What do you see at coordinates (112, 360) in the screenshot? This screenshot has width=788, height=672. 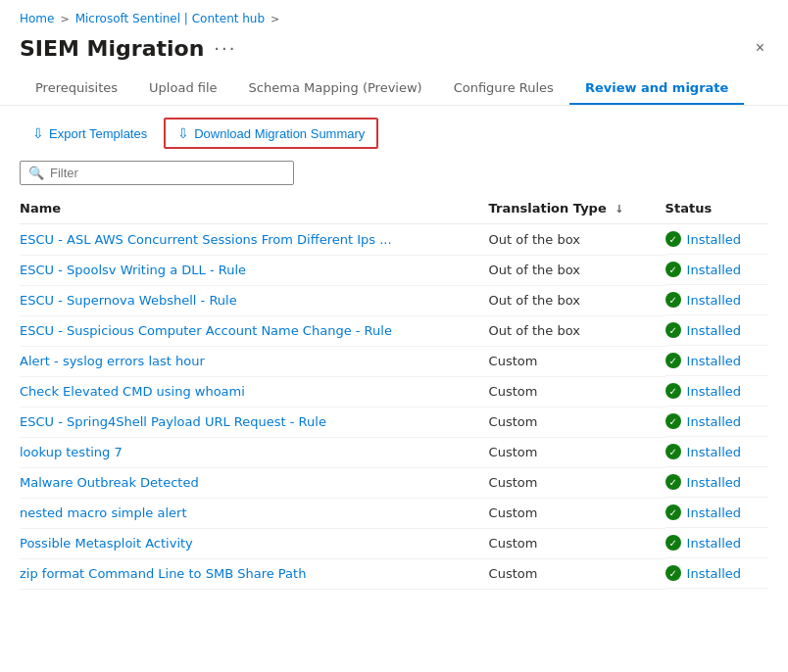 I see `row-name-link: Alert - syslog errors last hour` at bounding box center [112, 360].